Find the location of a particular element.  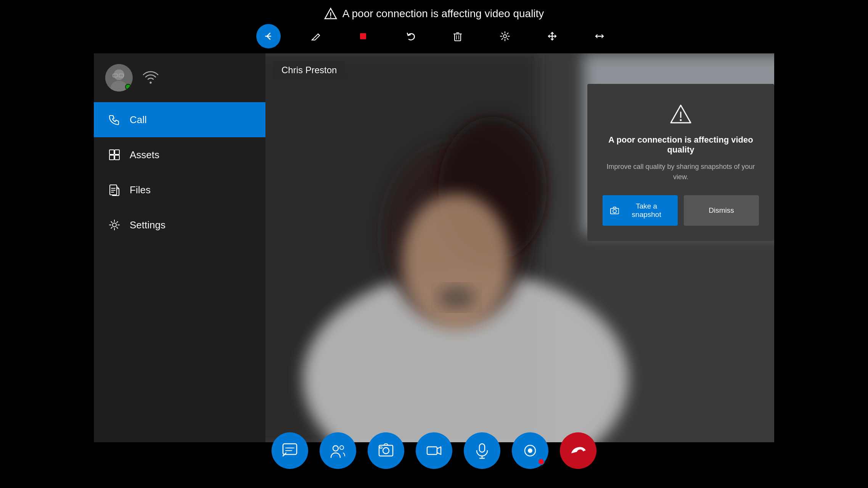

snapshot-button-label: Take a snapshot is located at coordinates (646, 210).